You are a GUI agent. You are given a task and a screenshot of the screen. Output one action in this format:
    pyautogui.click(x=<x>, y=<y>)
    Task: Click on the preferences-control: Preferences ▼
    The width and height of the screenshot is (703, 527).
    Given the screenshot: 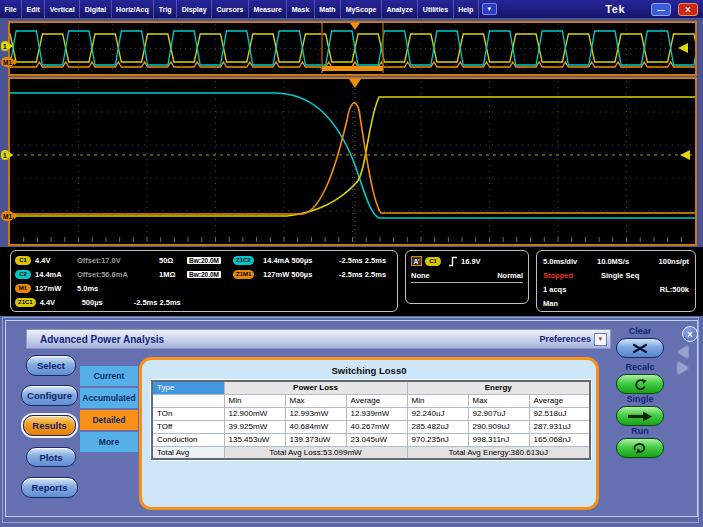 What is the action you would take?
    pyautogui.click(x=573, y=340)
    